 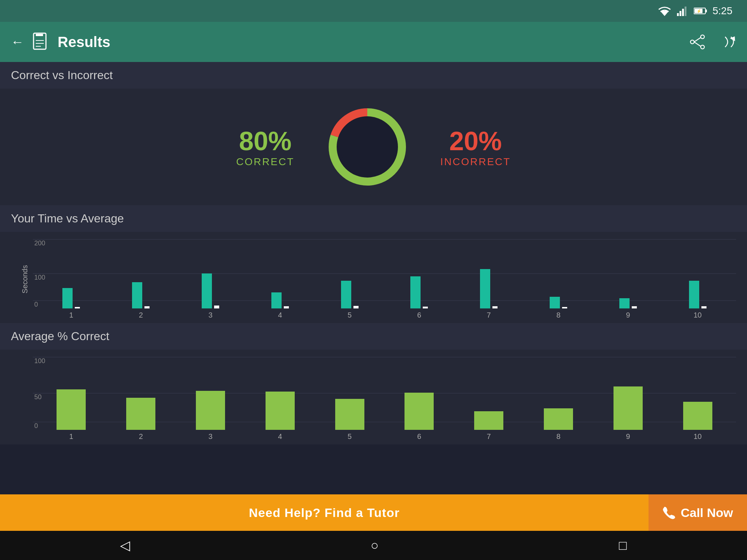 I want to click on forward-icon, so click(x=728, y=42).